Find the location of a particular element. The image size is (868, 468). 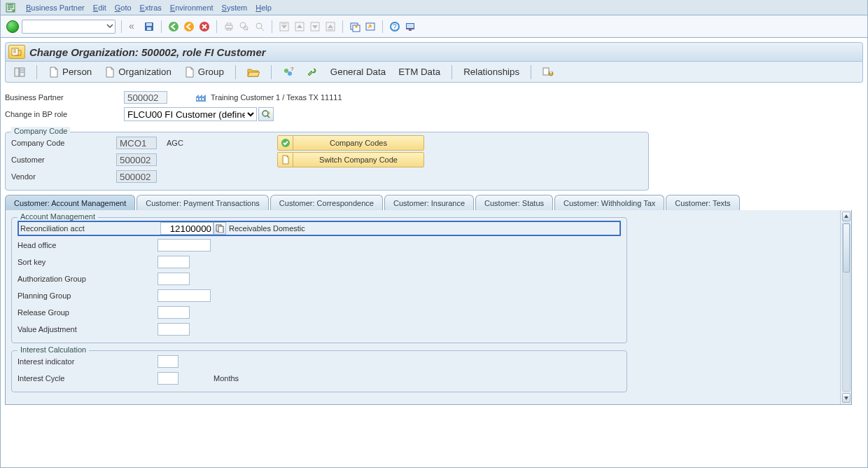

value-adjustment-label: Value Adjustment is located at coordinates (88, 329).